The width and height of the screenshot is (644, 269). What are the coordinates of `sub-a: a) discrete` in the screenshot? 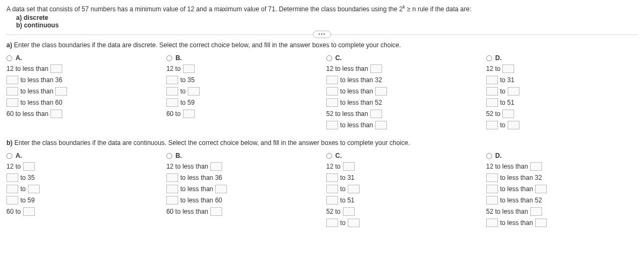 It's located at (327, 18).